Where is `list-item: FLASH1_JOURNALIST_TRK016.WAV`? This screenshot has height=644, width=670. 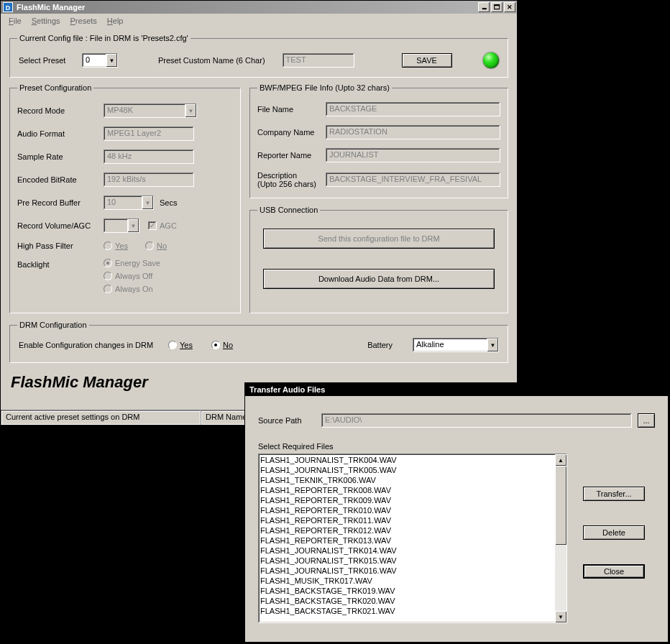 list-item: FLASH1_JOURNALIST_TRK016.WAV is located at coordinates (407, 571).